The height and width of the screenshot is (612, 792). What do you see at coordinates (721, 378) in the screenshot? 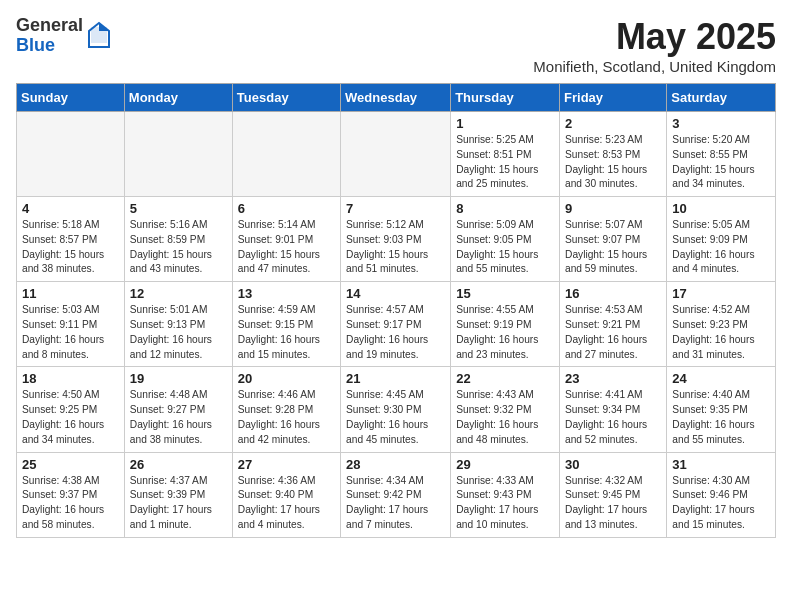
I see `day-number: 24` at bounding box center [721, 378].